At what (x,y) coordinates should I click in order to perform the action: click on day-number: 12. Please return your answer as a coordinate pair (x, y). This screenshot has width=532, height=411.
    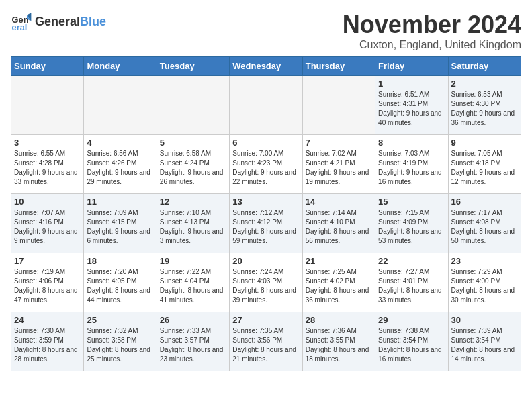
    Looking at the image, I should click on (193, 201).